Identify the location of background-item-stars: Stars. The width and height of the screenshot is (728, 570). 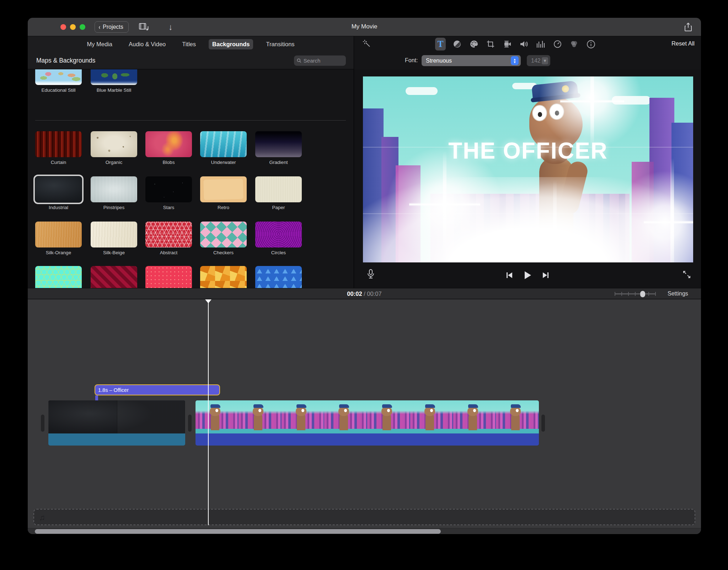
(168, 193).